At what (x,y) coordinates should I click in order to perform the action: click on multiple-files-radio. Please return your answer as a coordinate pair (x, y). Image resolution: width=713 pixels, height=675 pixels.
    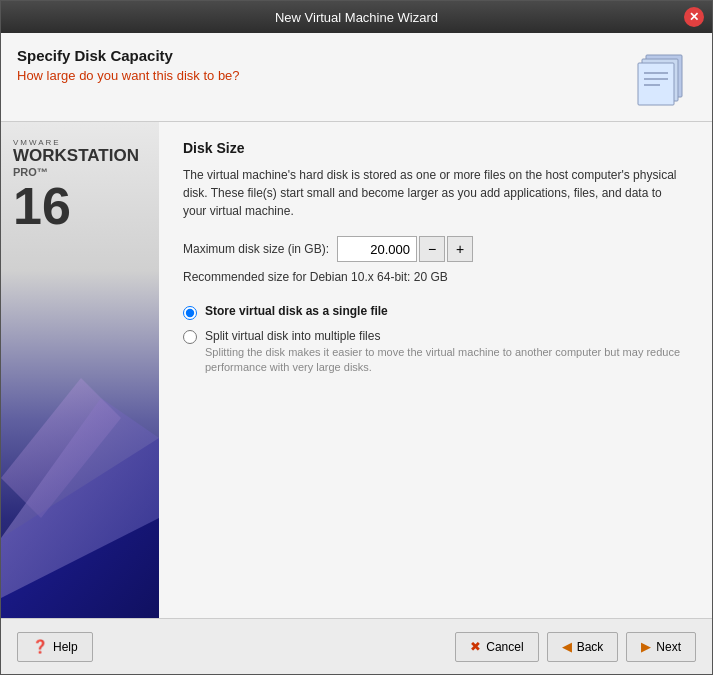
    Looking at the image, I should click on (190, 337).